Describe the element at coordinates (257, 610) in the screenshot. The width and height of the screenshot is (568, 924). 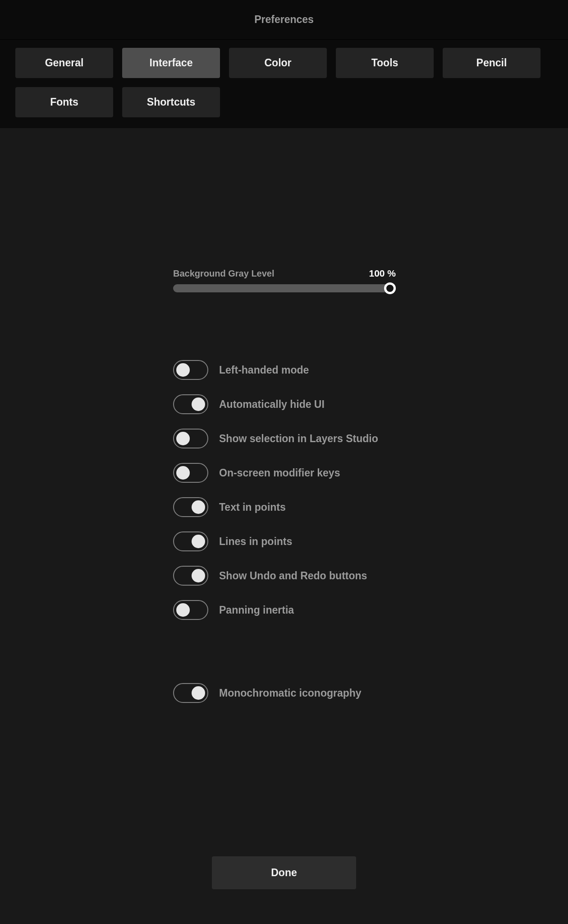
I see `toggle-label: Panning inertia` at that location.